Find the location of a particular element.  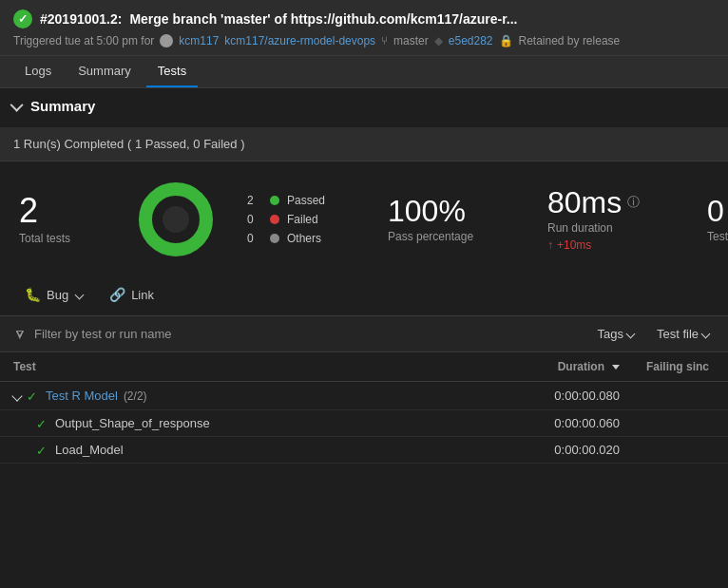

filter-left: ⛛ Filter by test or run name is located at coordinates (93, 334).